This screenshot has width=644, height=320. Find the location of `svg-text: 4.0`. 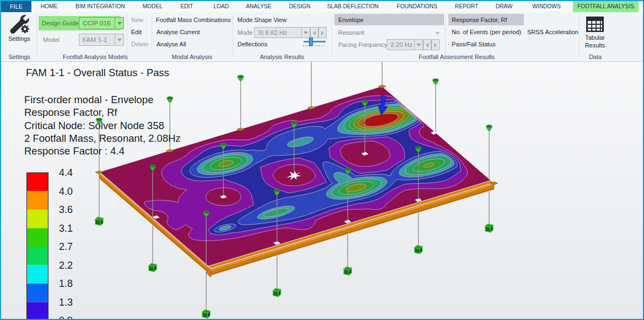

svg-text: 4.0 is located at coordinates (66, 191).